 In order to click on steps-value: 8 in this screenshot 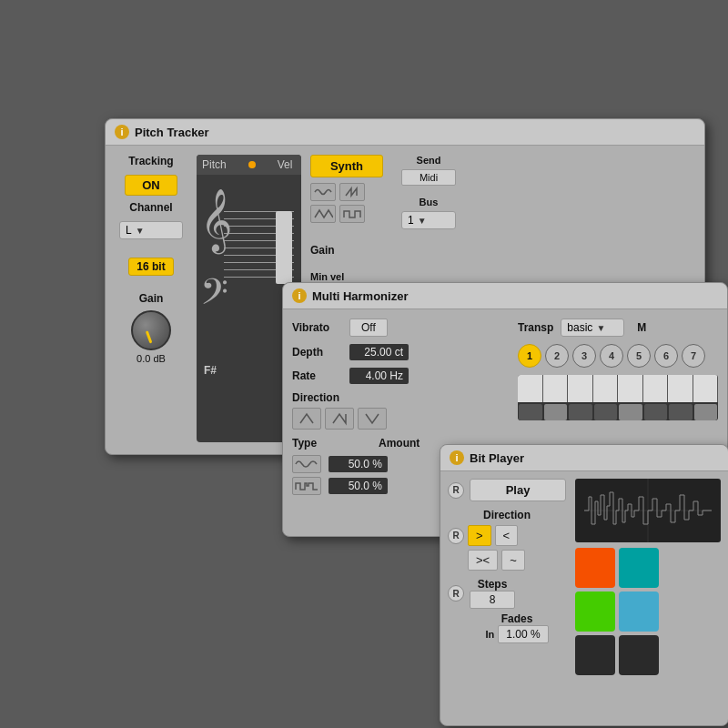, I will do `click(492, 600)`.